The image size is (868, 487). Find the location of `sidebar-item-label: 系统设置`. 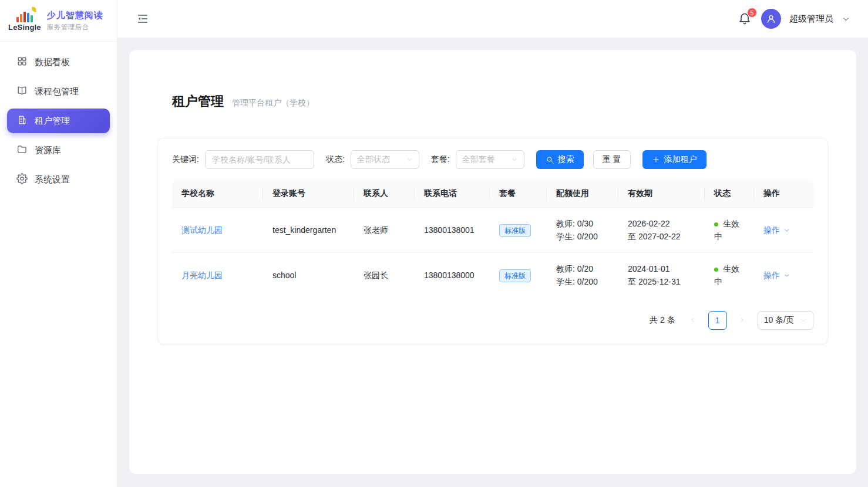

sidebar-item-label: 系统设置 is located at coordinates (52, 180).